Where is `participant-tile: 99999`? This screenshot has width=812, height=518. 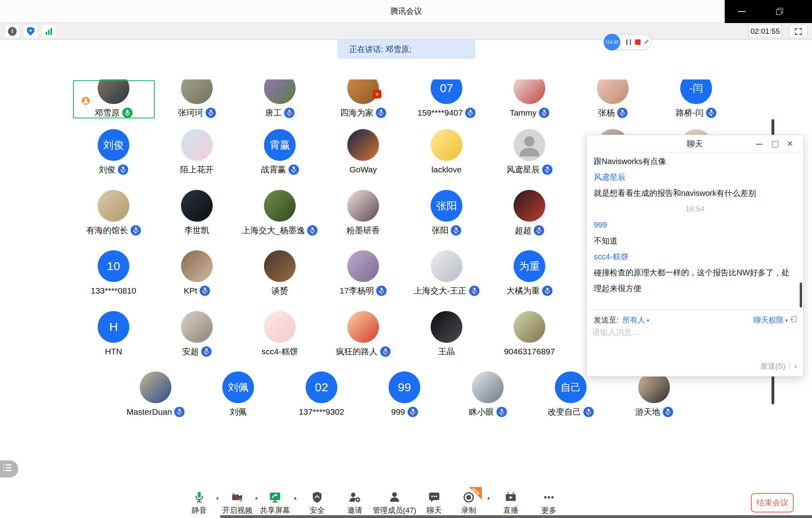 participant-tile: 99999 is located at coordinates (404, 394).